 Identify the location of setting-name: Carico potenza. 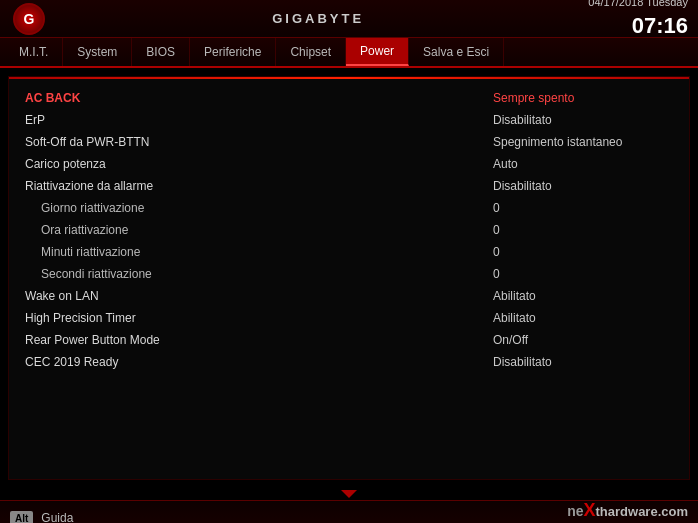
(259, 164).